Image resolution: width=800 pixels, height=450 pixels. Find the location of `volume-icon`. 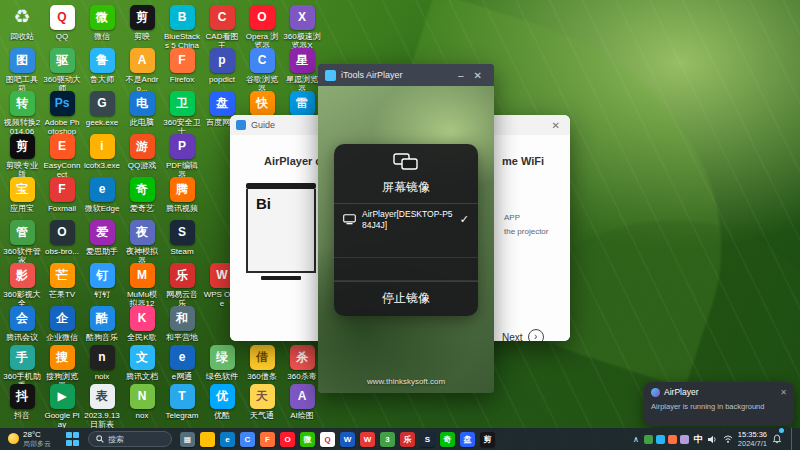

volume-icon is located at coordinates (713, 440).